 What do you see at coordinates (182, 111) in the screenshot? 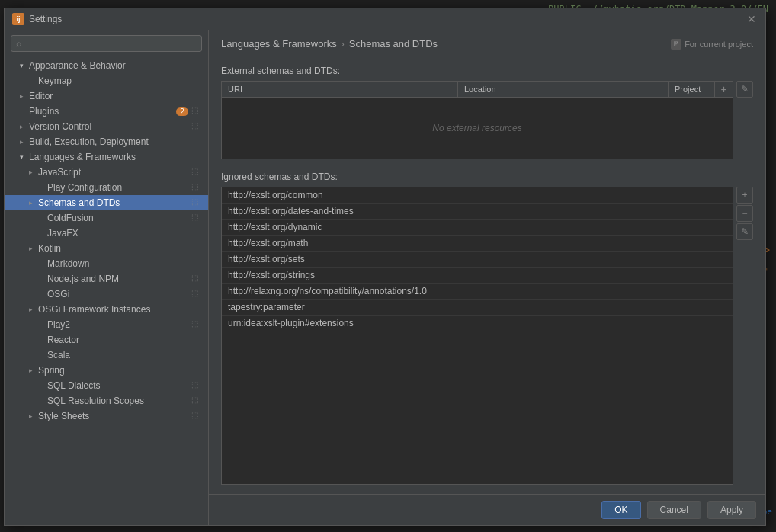
I see `plugins-badge: 2` at bounding box center [182, 111].